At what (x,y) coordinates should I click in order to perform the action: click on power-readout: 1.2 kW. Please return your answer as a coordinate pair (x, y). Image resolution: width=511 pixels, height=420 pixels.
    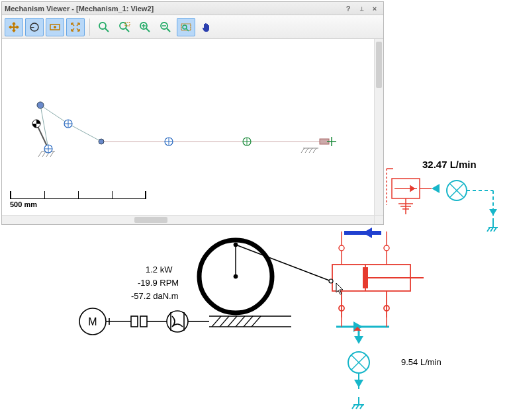
    Looking at the image, I should click on (159, 270).